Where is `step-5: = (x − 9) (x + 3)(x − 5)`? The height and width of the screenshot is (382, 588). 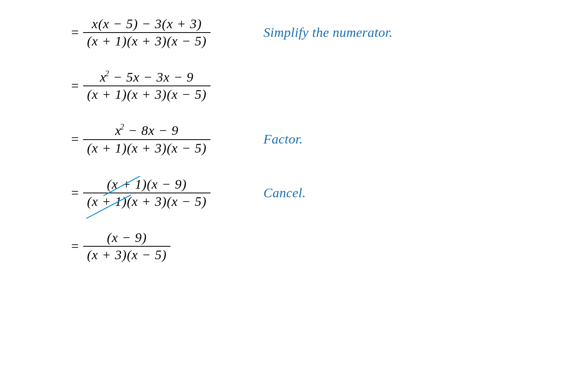 step-5: = (x − 9) (x + 3)(x − 5) is located at coordinates (327, 246).